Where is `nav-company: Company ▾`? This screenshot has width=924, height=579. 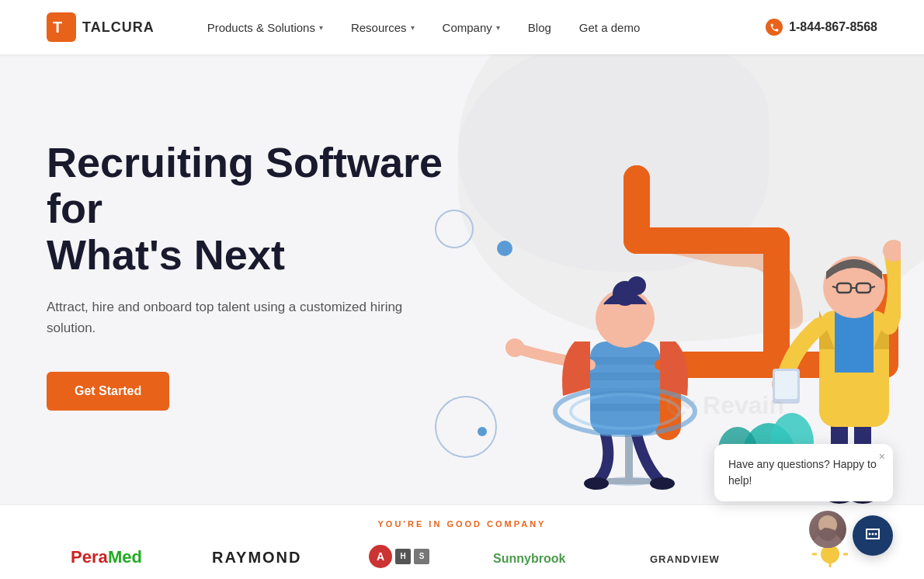
nav-company: Company ▾ is located at coordinates (471, 27).